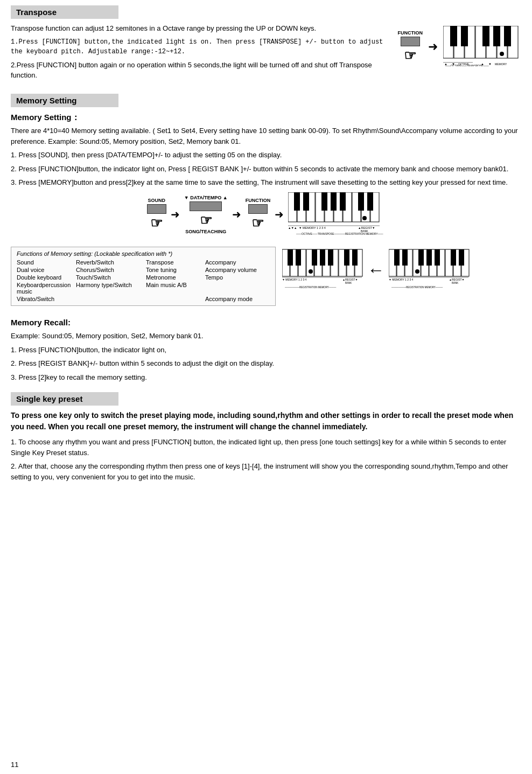  What do you see at coordinates (156, 223) in the screenshot?
I see `hand-icon-sound: ☞` at bounding box center [156, 223].